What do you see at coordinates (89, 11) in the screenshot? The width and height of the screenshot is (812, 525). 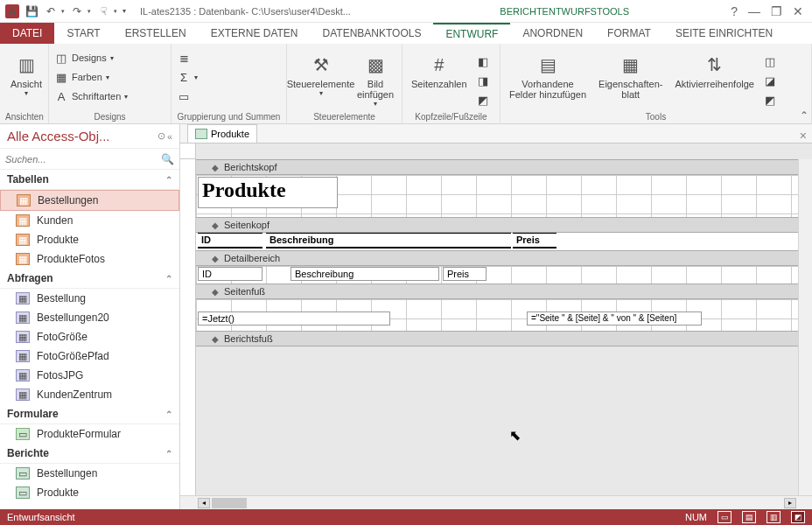 I see `redo-dropdown: ▾` at bounding box center [89, 11].